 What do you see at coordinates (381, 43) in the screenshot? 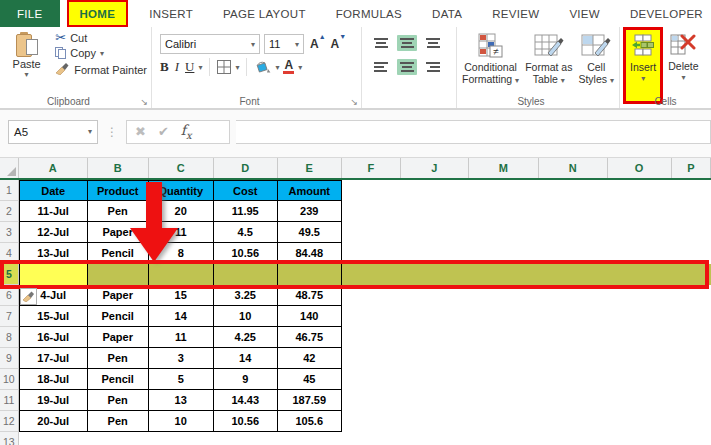
I see `top-align-button` at bounding box center [381, 43].